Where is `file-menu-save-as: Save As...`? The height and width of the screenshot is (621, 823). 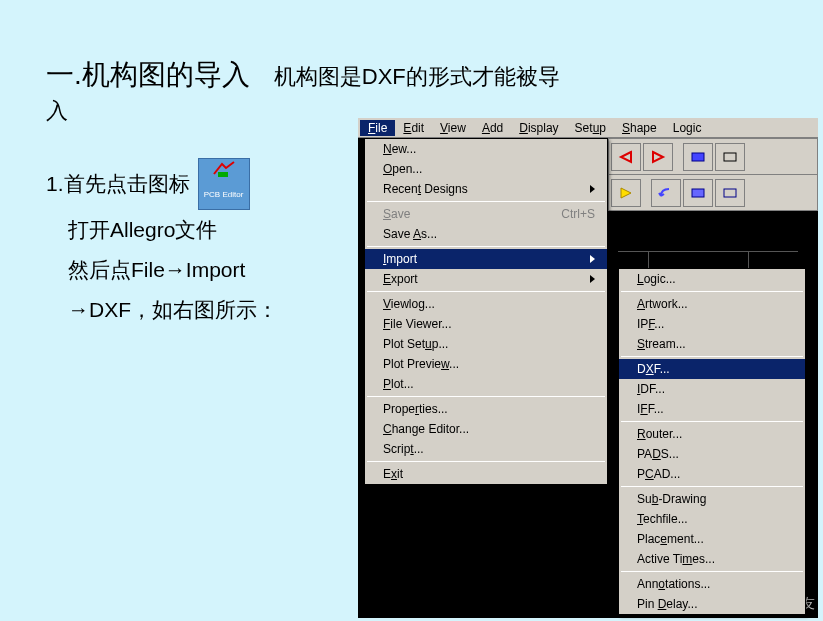
file-menu-save-as: Save As... is located at coordinates (486, 234).